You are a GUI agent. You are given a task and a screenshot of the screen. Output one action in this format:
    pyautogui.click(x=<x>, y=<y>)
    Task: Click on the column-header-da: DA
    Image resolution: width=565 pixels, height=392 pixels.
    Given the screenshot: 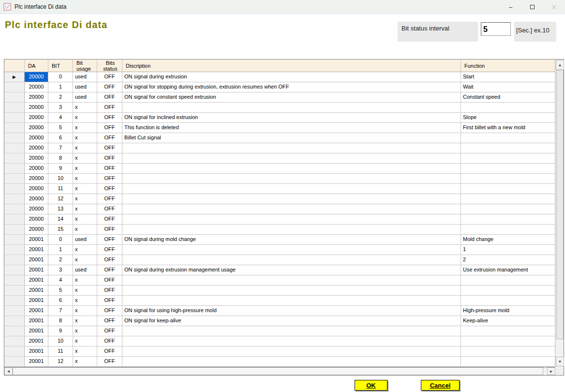 What is the action you would take?
    pyautogui.click(x=37, y=66)
    